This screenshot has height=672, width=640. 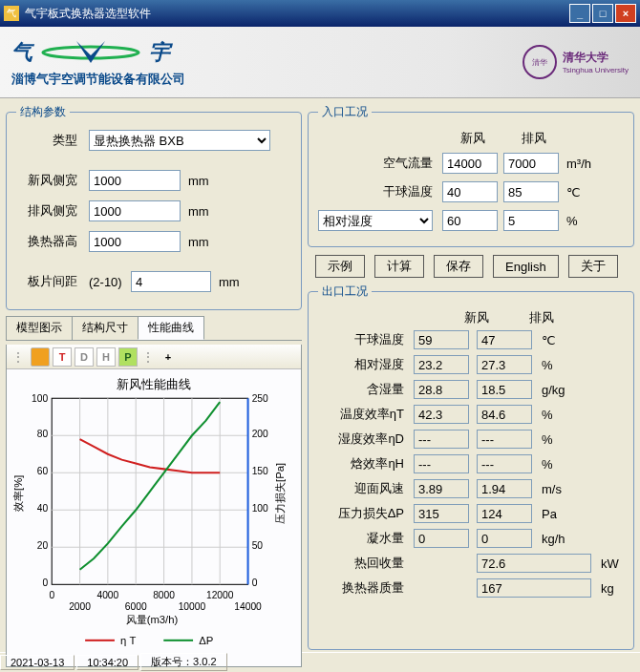 I want to click on close-button: ×, so click(x=626, y=13).